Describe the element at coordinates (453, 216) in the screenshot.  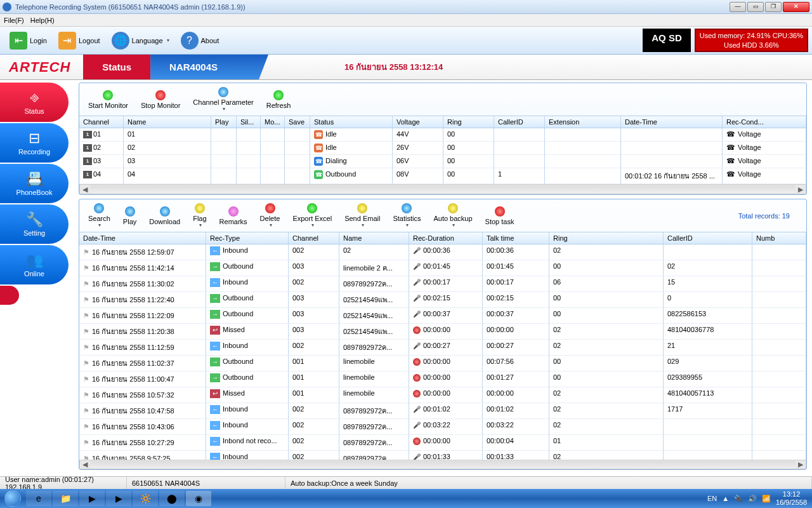
I see `auto-backup-button: Auto backup` at that location.